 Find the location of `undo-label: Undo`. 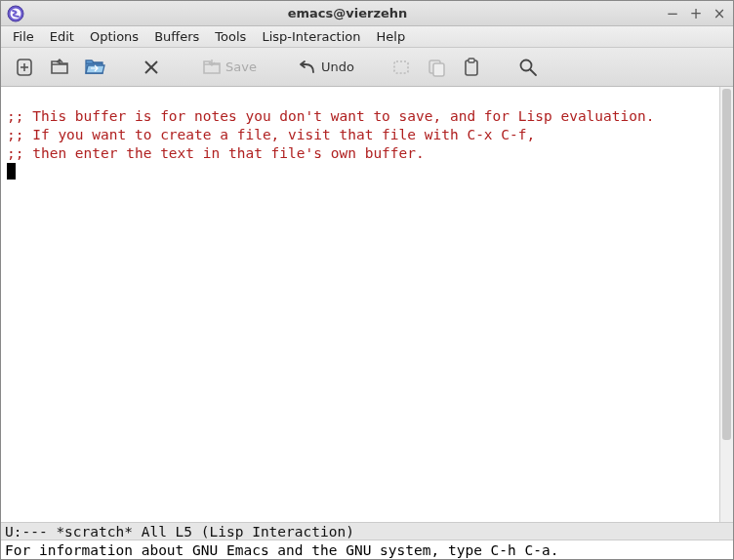

undo-label: Undo is located at coordinates (338, 66).